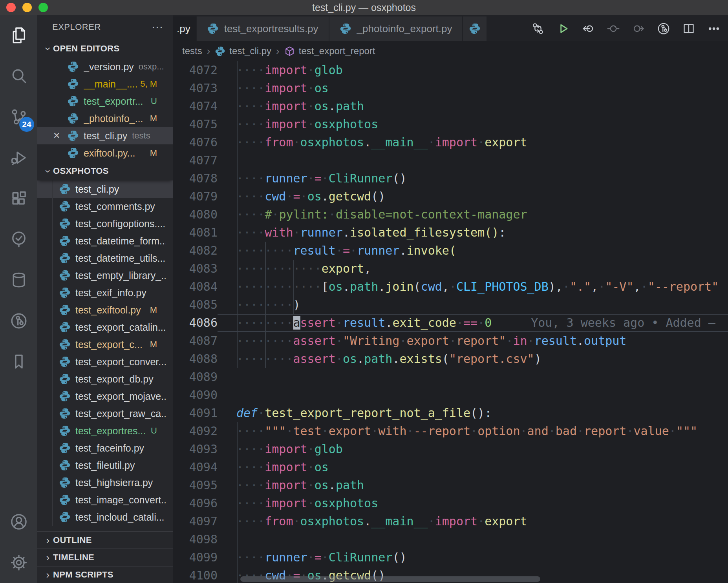  I want to click on line-number: 4092, so click(195, 431).